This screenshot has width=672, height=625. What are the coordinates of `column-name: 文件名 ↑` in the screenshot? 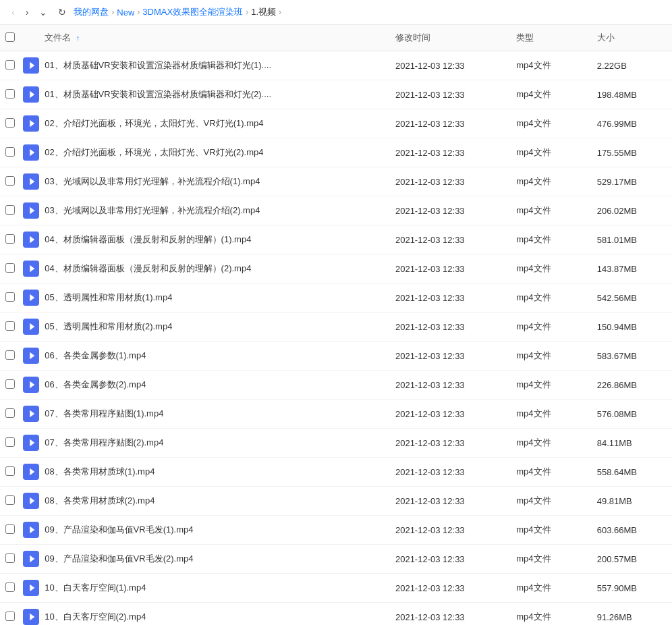 It's located at (205, 38).